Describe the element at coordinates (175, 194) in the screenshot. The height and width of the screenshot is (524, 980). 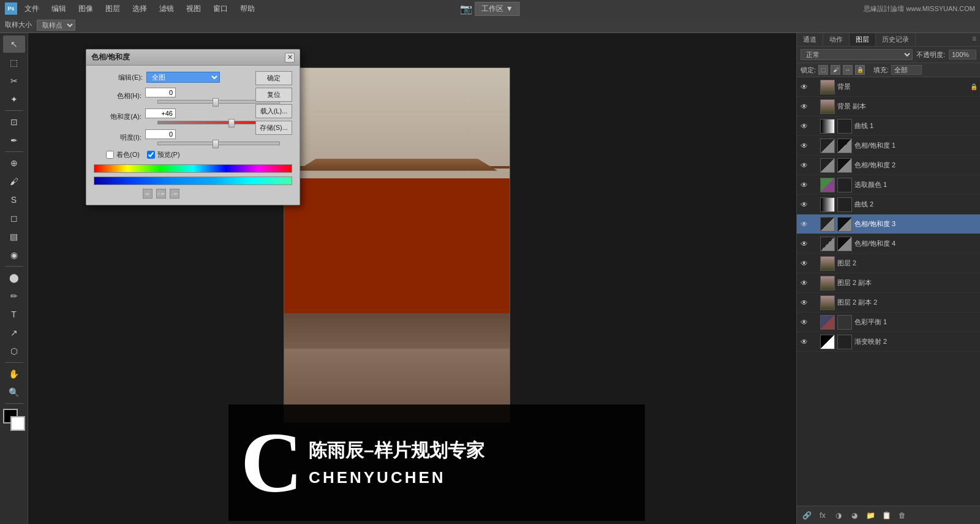
I see `eyedropper-sub-btn: -✒` at that location.